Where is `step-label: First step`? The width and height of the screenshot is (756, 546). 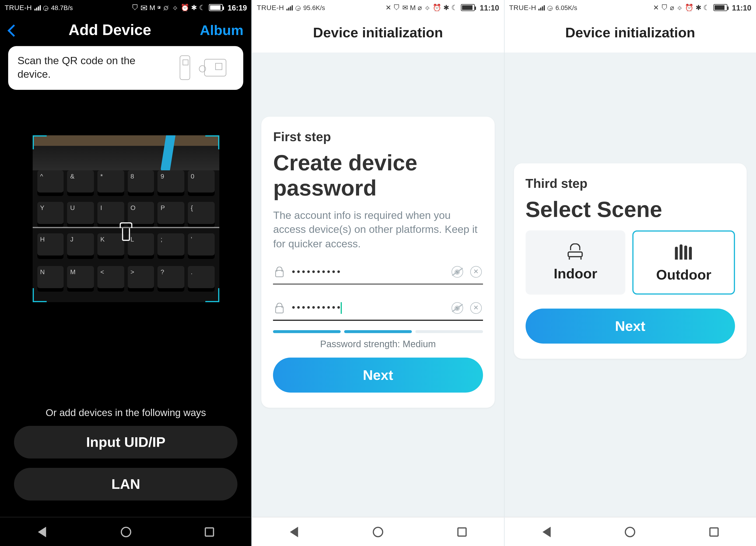
step-label: First step is located at coordinates (378, 137).